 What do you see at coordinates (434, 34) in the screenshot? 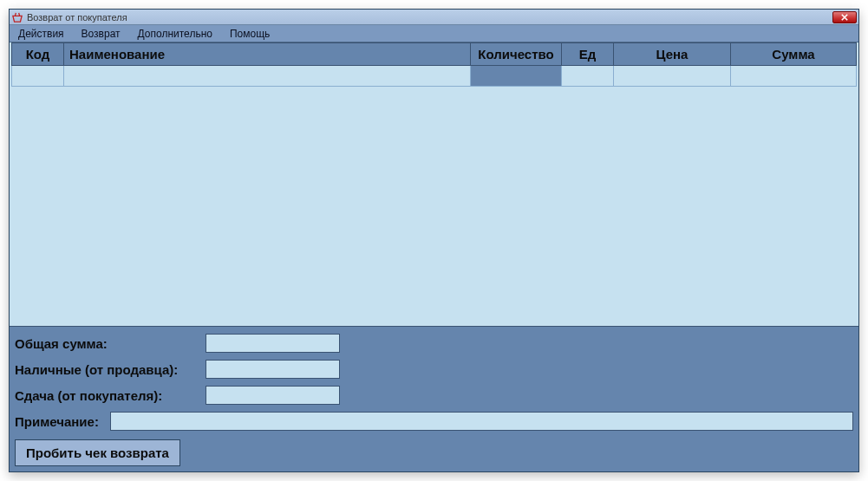
I see `menubar: Действия Возврат Дополнительно Помощь` at bounding box center [434, 34].